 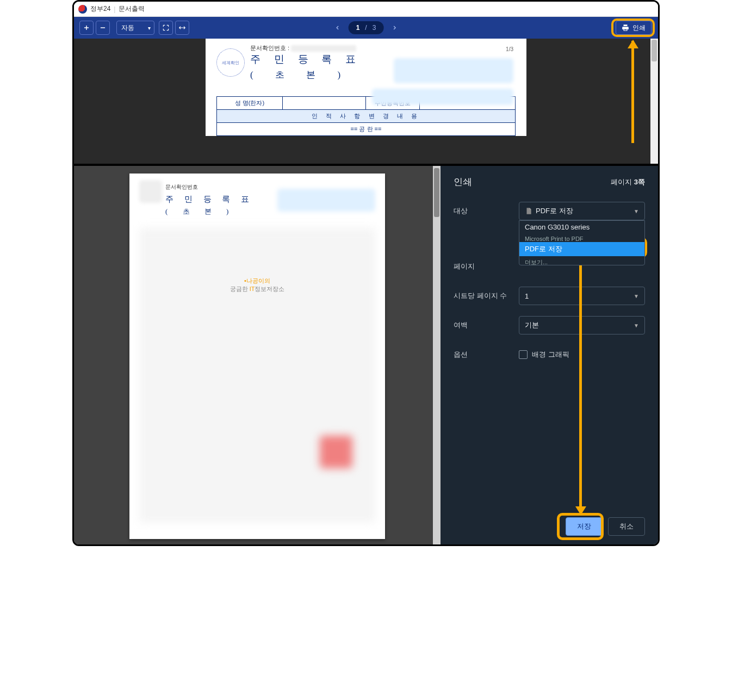 What do you see at coordinates (366, 9) in the screenshot?
I see `window-titlebar: 정부24 | 문서출력` at bounding box center [366, 9].